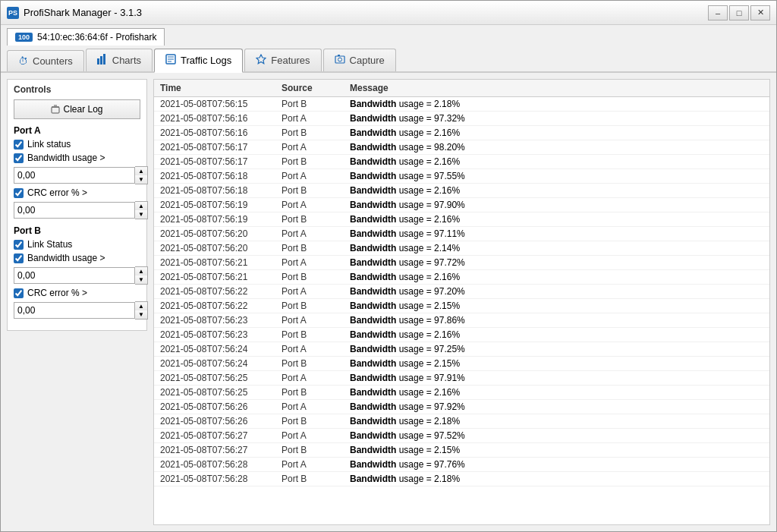 The image size is (777, 532). Describe the element at coordinates (461, 436) in the screenshot. I see `log-row: 2021-05-08T07:56:27Port ABandwidth usage…` at that location.